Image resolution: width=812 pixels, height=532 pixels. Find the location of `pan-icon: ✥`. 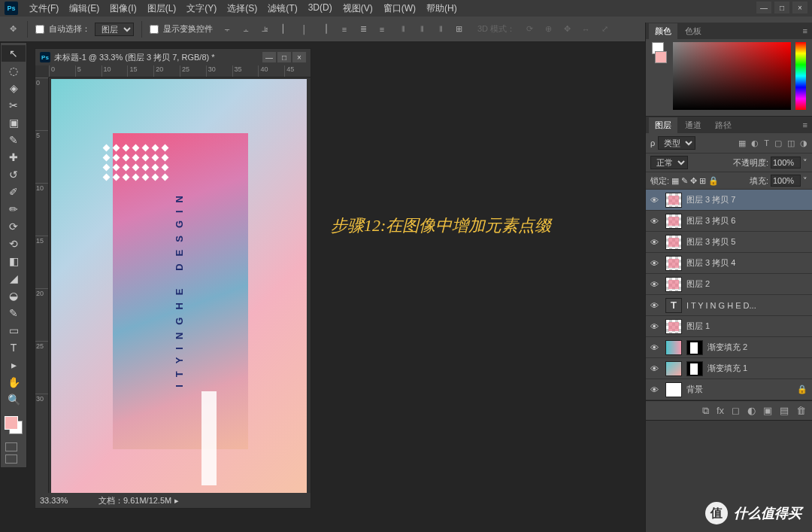

pan-icon: ✥ is located at coordinates (567, 29).